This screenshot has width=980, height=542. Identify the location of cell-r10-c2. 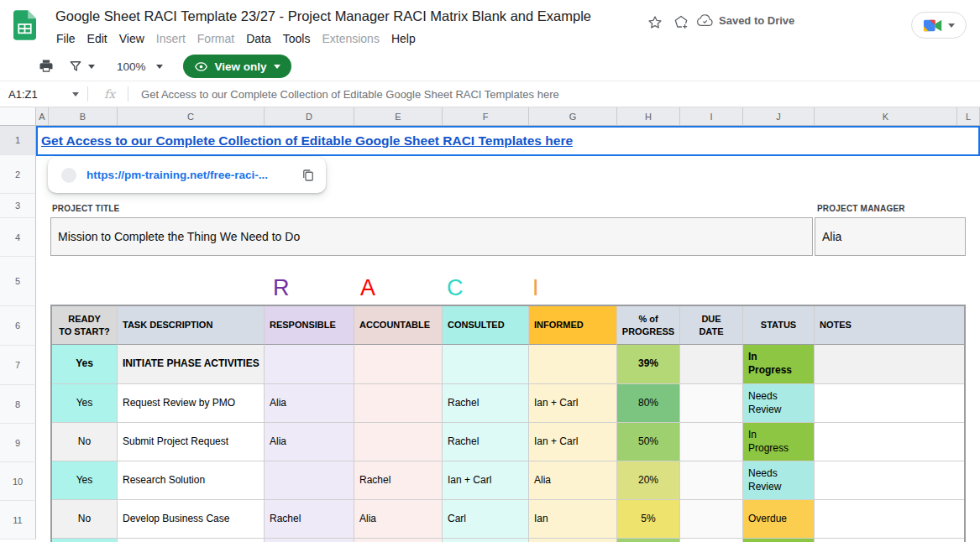
(309, 481).